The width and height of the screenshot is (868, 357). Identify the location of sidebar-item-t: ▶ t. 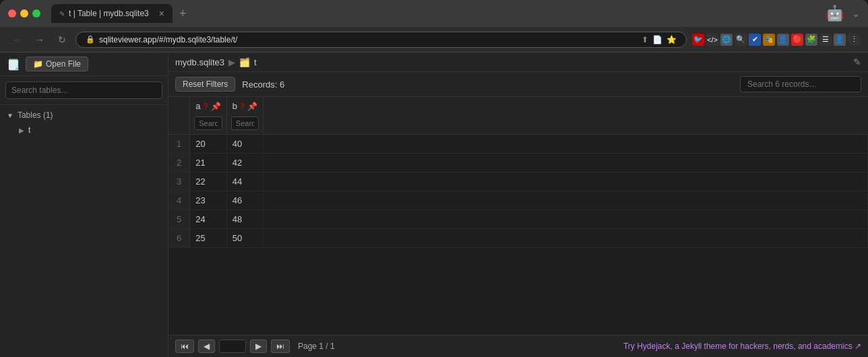
(84, 130).